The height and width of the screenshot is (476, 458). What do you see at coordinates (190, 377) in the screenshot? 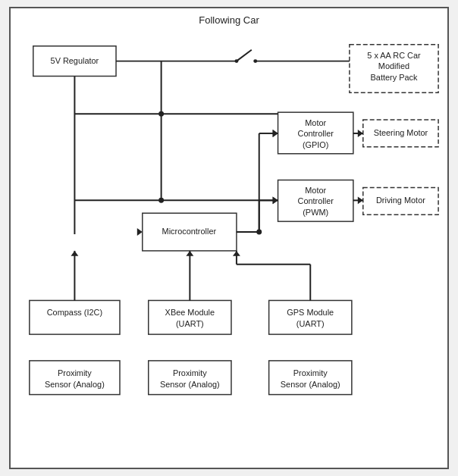
I see `prox2-box` at bounding box center [190, 377].